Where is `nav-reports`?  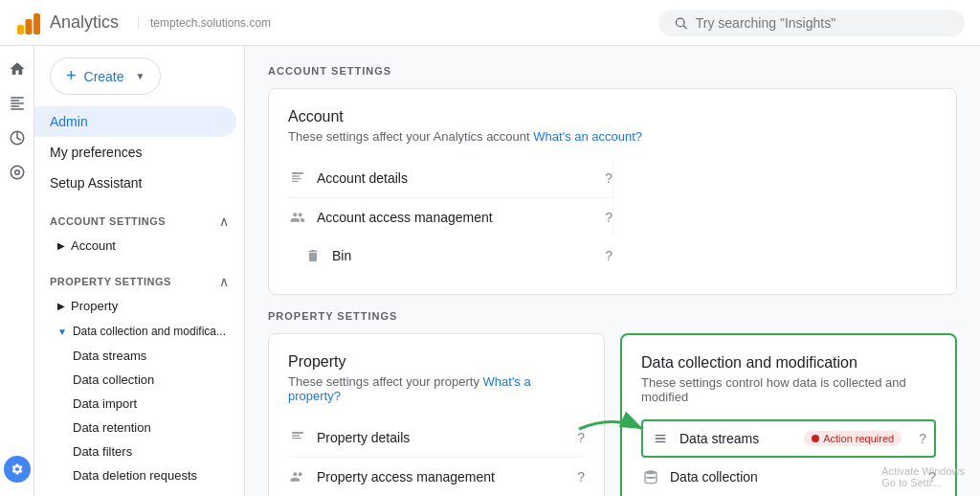
nav-reports is located at coordinates (17, 103).